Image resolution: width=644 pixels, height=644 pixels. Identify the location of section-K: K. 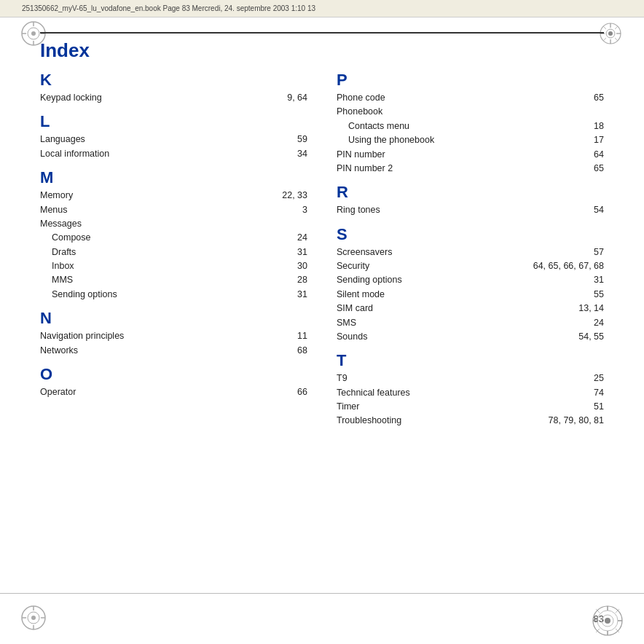
(173, 80).